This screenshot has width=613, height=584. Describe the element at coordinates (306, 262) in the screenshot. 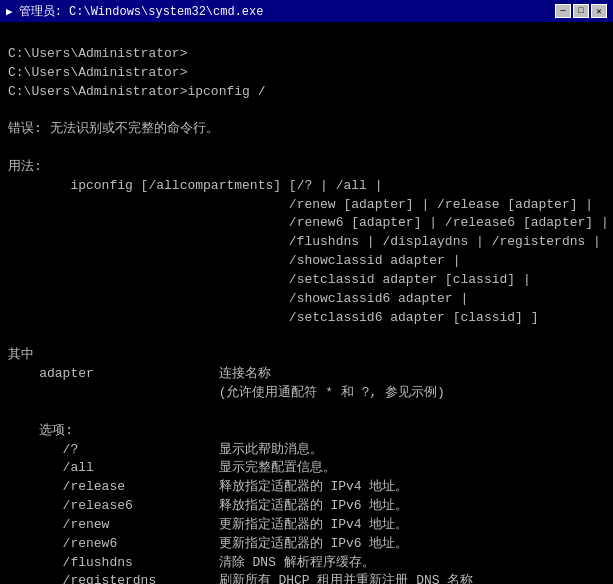

I see `terminal-line: /showclassid adapter |` at that location.